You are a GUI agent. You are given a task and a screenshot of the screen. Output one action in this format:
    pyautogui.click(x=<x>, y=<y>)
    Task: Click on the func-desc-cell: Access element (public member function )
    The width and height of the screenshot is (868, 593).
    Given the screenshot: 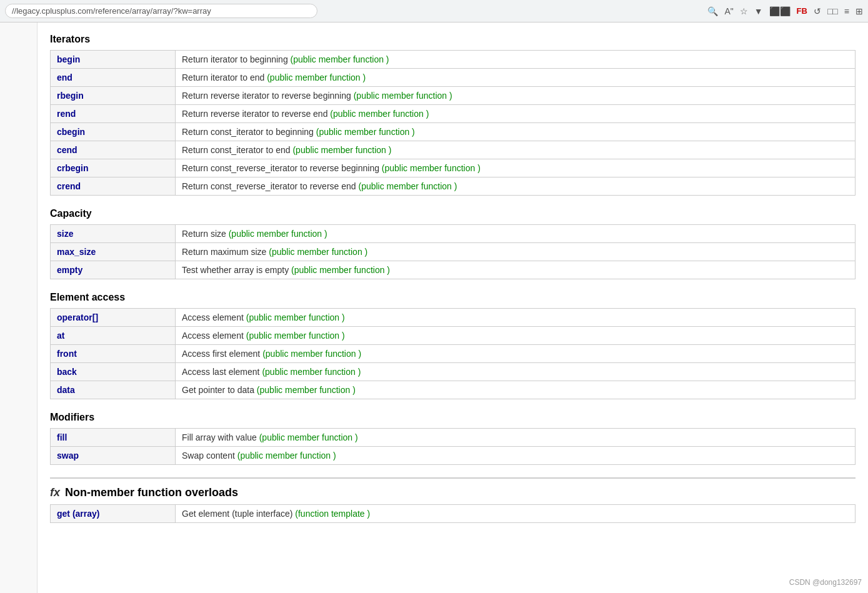 What is the action you would take?
    pyautogui.click(x=516, y=317)
    